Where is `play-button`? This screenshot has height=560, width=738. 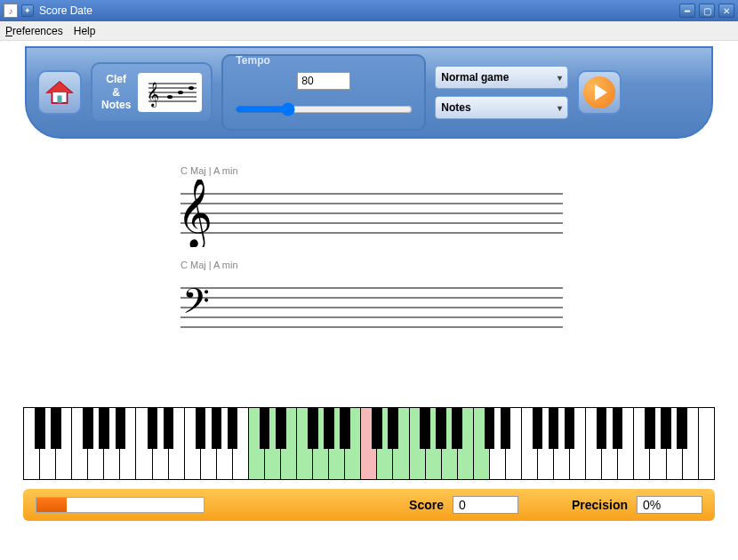 play-button is located at coordinates (599, 92).